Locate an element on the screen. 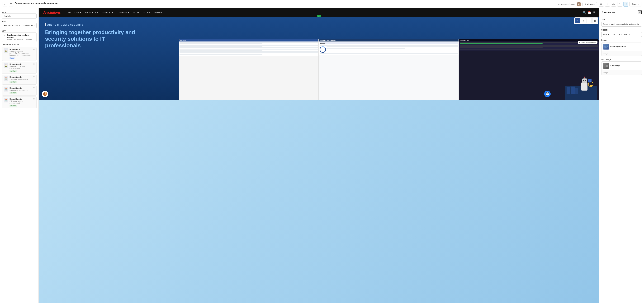 This screenshot has height=303, width=644. screenshot-panel-2: Dashboard - WINDJAMMER IT 181 Entries is located at coordinates (389, 70).